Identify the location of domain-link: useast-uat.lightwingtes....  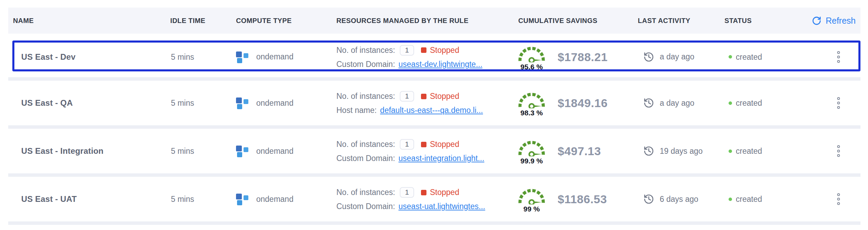
(442, 207).